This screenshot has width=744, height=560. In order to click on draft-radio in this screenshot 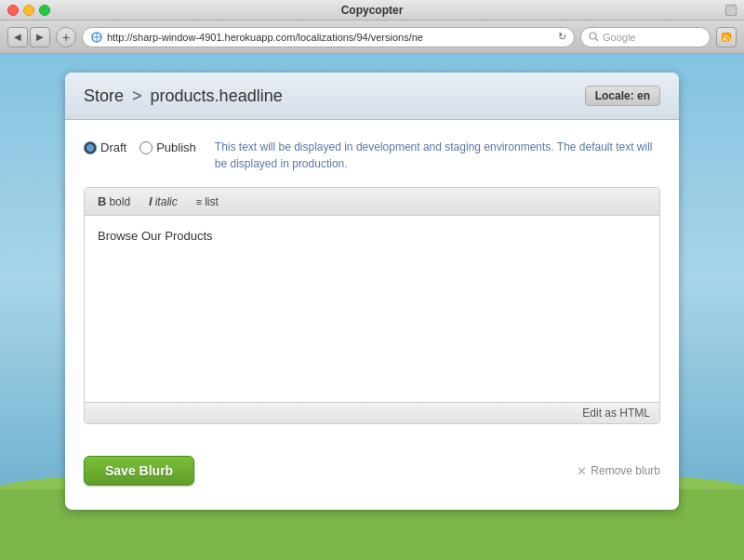, I will do `click(90, 148)`.